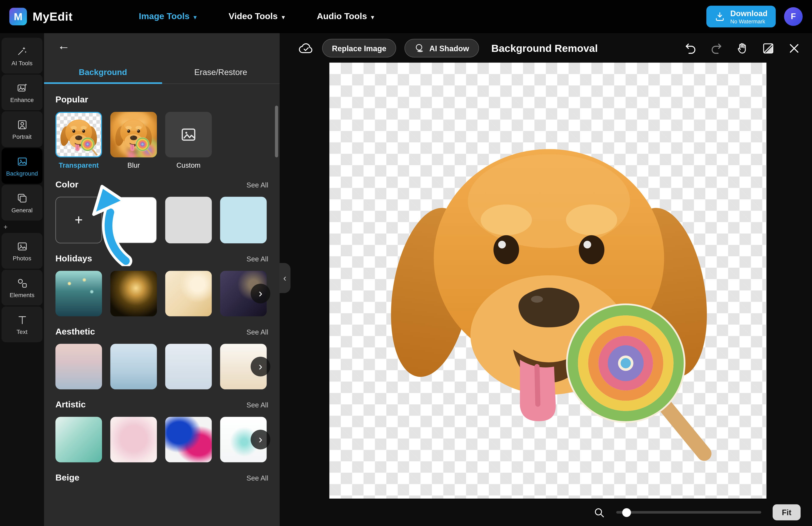 This screenshot has height=526, width=812. I want to click on panel-collapse-handle: ‹, so click(285, 278).